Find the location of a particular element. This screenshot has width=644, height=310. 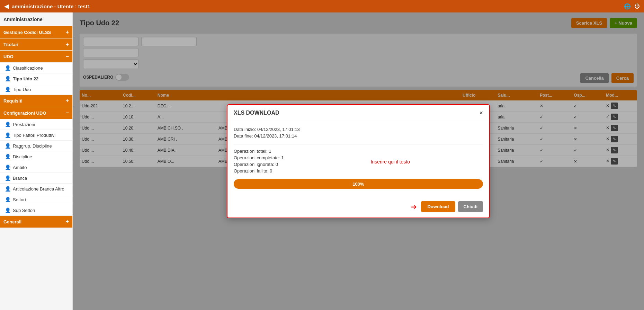

sidebar-section-titolari-label: Titolari is located at coordinates (11, 44).